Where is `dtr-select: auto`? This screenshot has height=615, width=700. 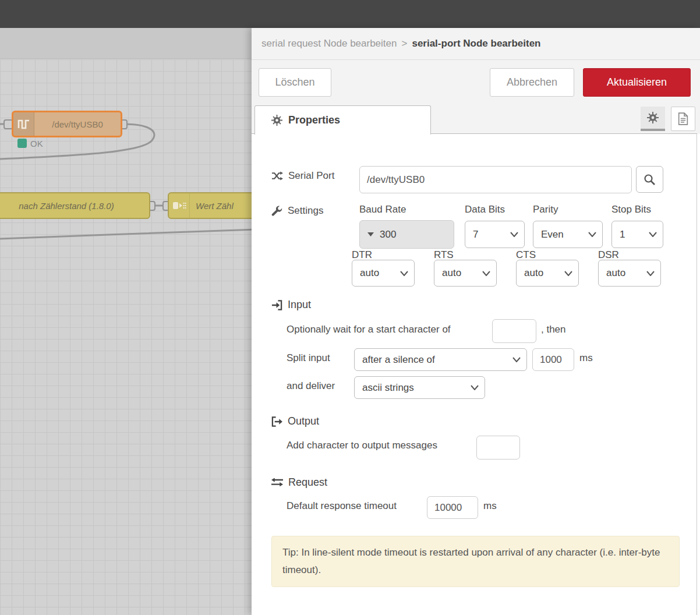 dtr-select: auto is located at coordinates (383, 273).